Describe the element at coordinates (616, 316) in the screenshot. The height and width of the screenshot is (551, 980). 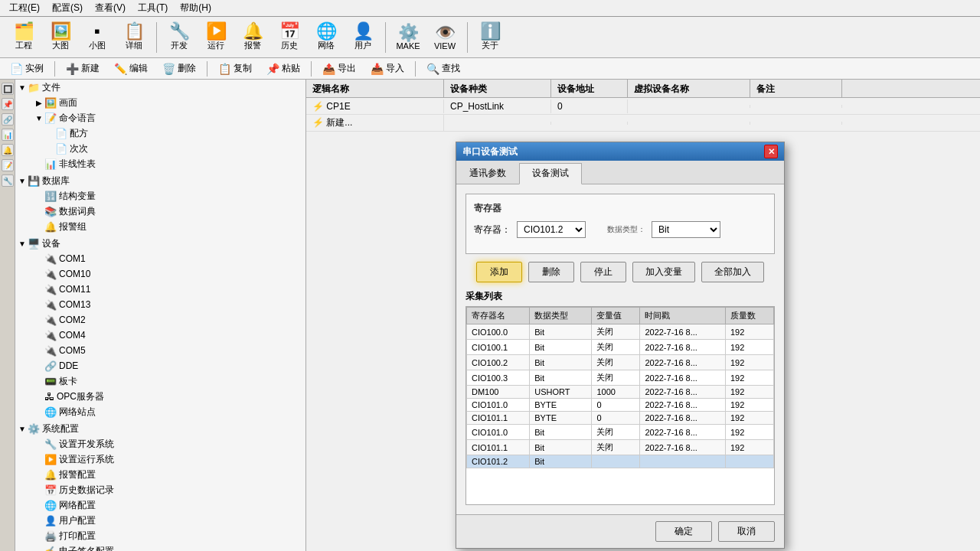
I see `col-var-val: 变量值` at that location.